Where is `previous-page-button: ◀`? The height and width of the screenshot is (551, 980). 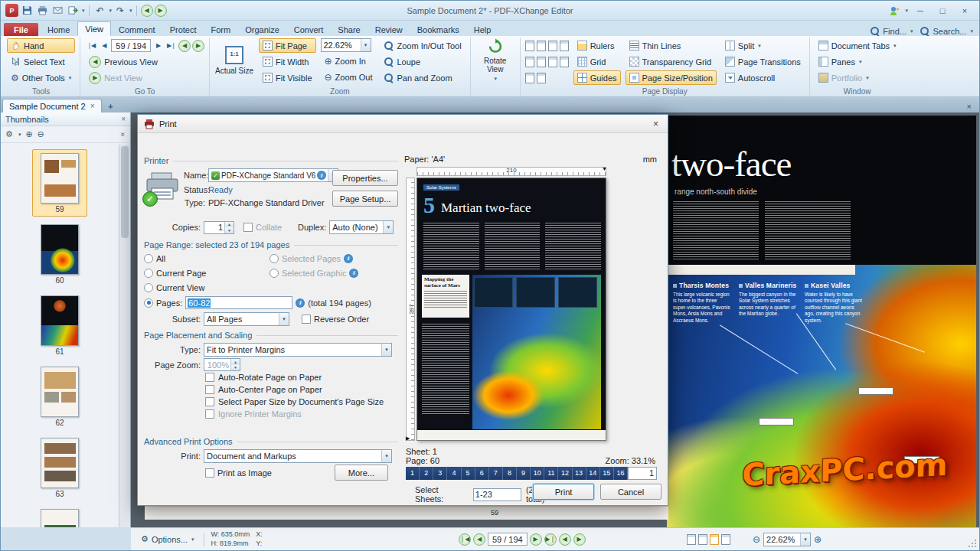 previous-page-button: ◀ is located at coordinates (104, 46).